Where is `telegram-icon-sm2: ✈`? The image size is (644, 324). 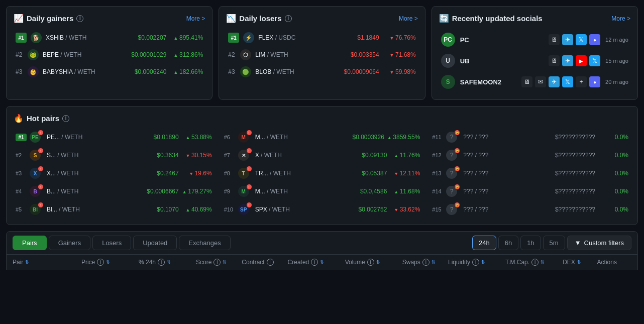 telegram-icon-sm2: ✈ is located at coordinates (554, 82).